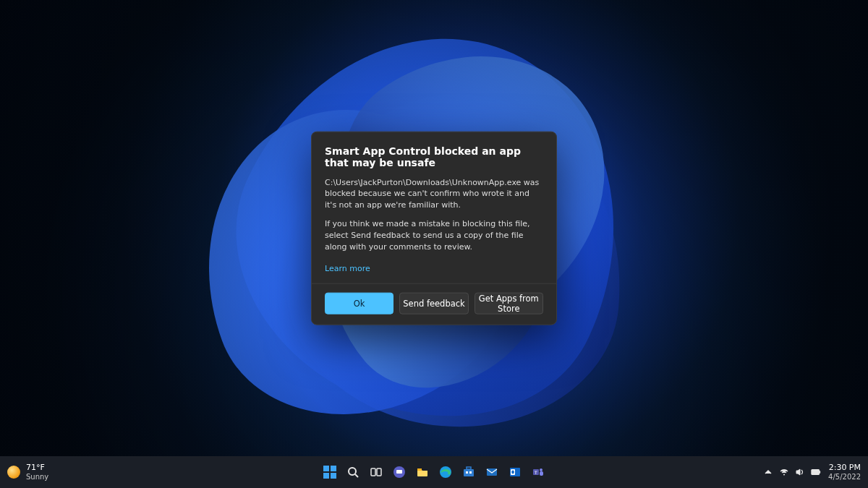 The width and height of the screenshot is (868, 488). Describe the element at coordinates (845, 467) in the screenshot. I see `clock-time: 2:30 PM` at that location.